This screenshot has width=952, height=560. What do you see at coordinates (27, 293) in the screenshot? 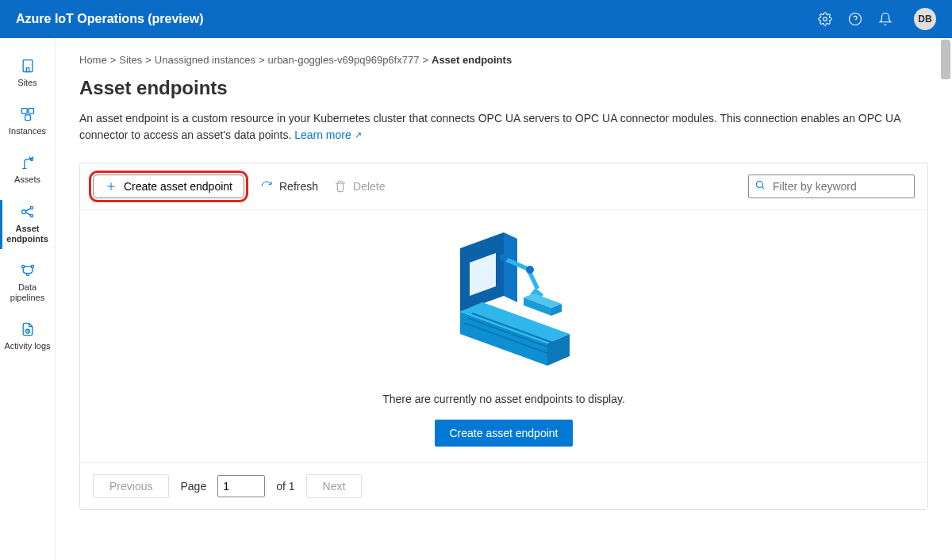
I see `nav-label: Data pipelines` at bounding box center [27, 293].